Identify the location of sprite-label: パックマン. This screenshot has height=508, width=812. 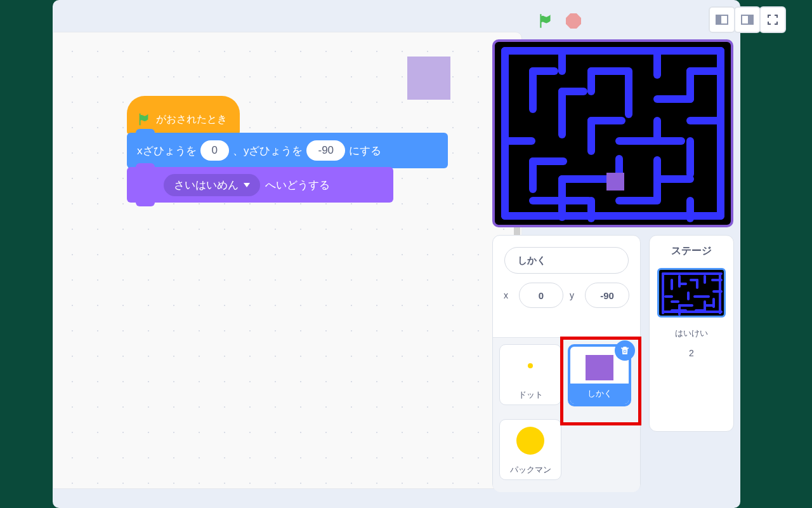
(530, 470).